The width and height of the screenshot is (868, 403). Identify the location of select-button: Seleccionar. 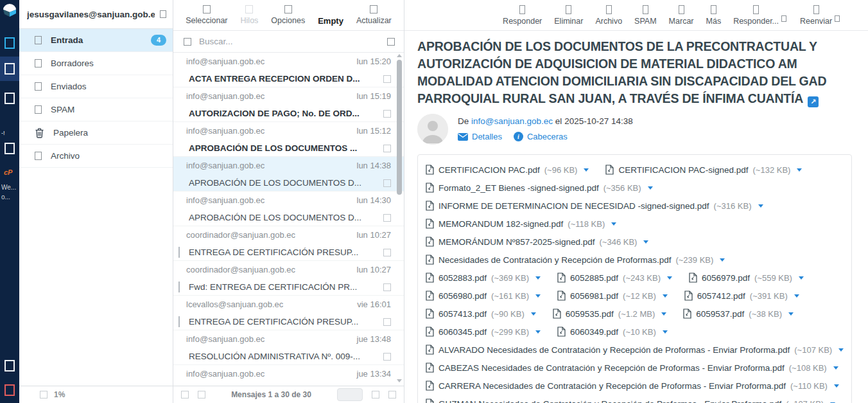
(207, 15).